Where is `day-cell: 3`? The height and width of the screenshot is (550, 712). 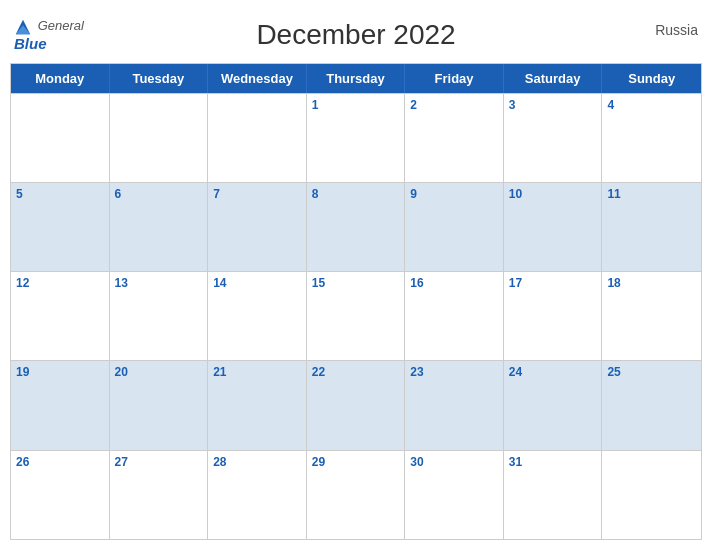
day-cell: 3 is located at coordinates (554, 138).